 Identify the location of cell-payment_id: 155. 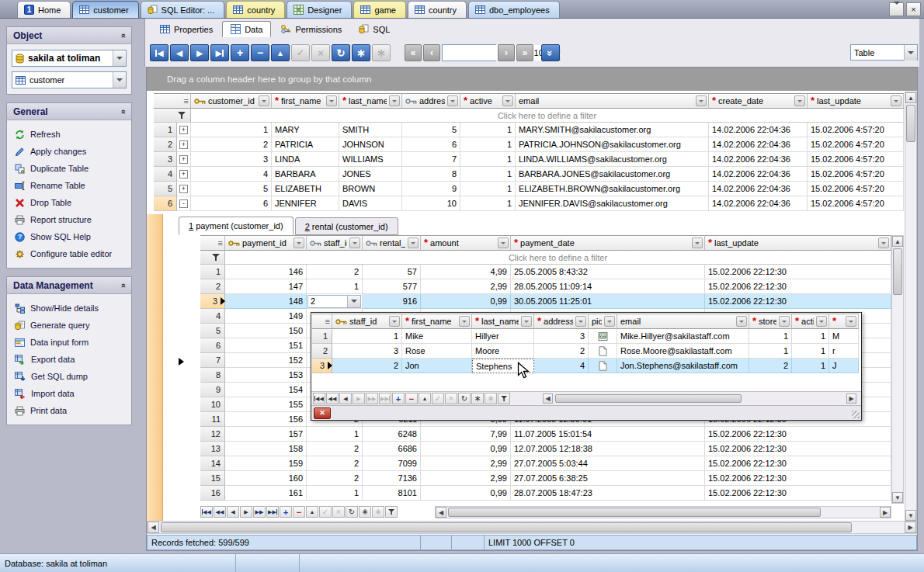
(266, 405).